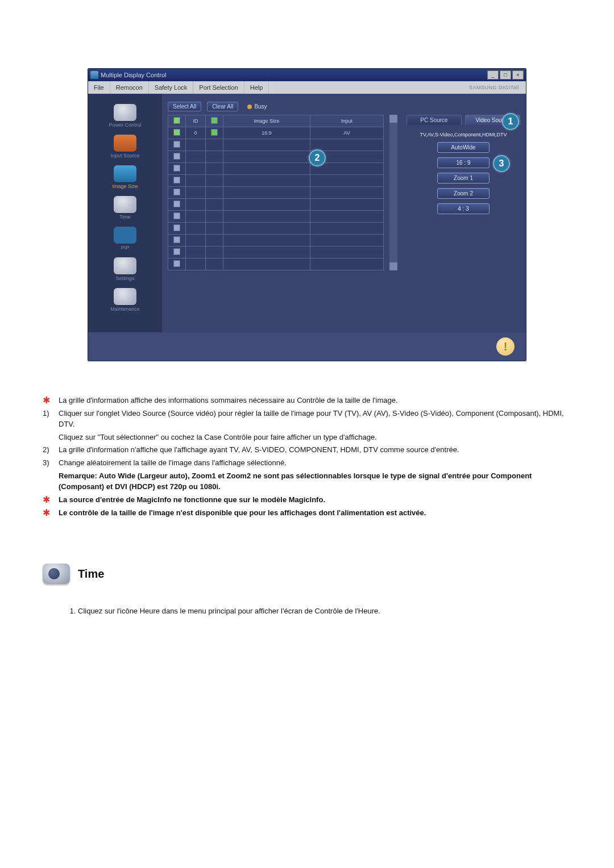 This screenshot has width=614, height=868. What do you see at coordinates (463, 135) in the screenshot?
I see `modes-title: TV,AV,S-Video,Component,HDMI,DTV` at bounding box center [463, 135].